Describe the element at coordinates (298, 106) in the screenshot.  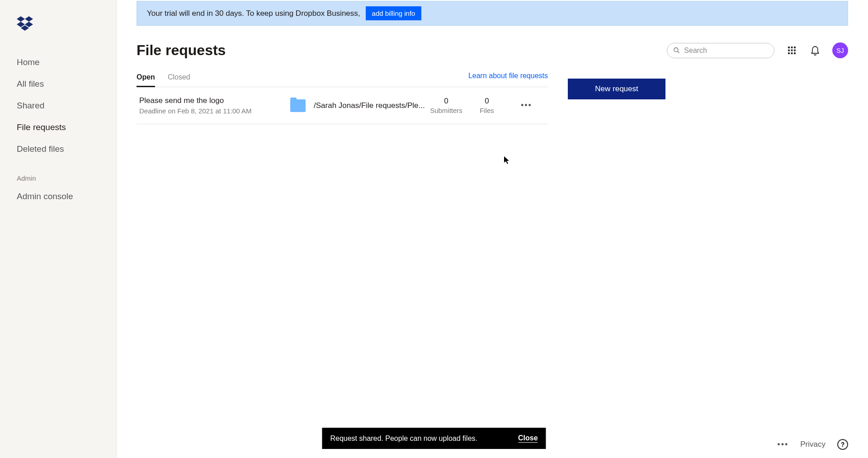
I see `folder-icon` at that location.